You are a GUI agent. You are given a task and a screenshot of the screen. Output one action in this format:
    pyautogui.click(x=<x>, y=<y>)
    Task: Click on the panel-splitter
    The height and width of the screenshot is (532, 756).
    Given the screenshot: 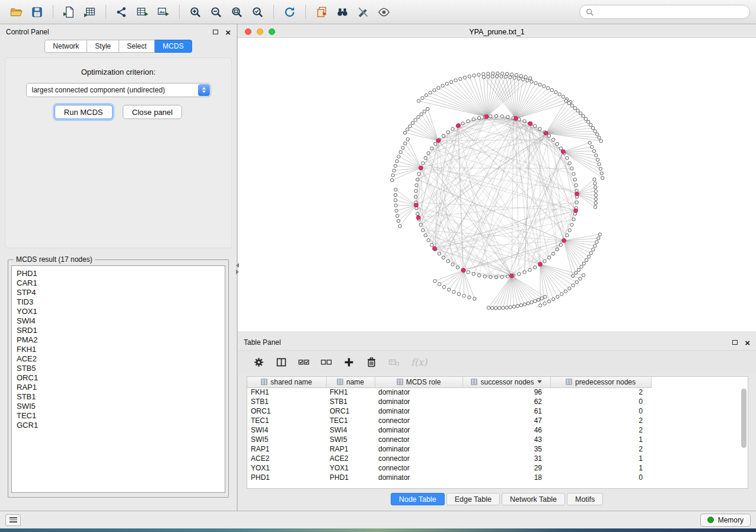 What is the action you would take?
    pyautogui.click(x=237, y=268)
    